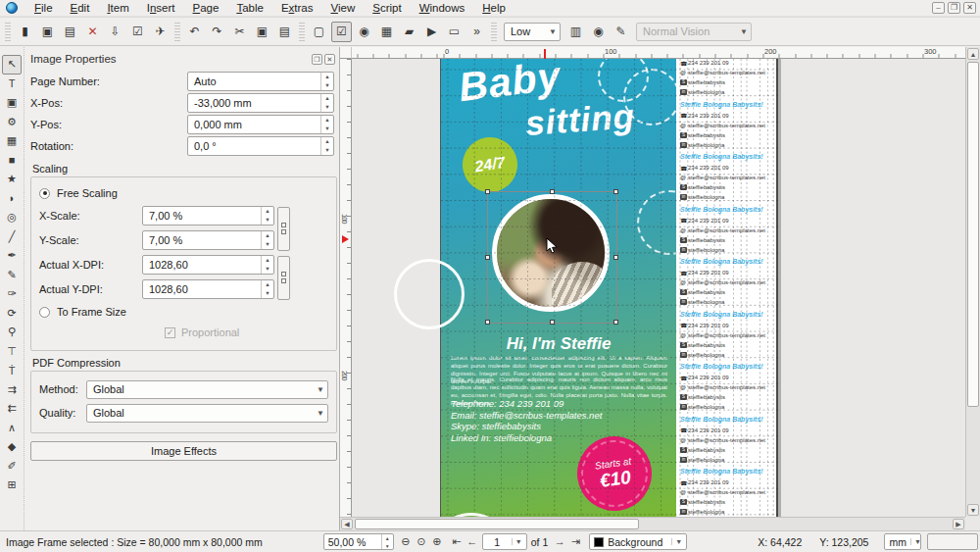 The height and width of the screenshot is (552, 980). Describe the element at coordinates (298, 8) in the screenshot. I see `menu-extras: Extras` at that location.